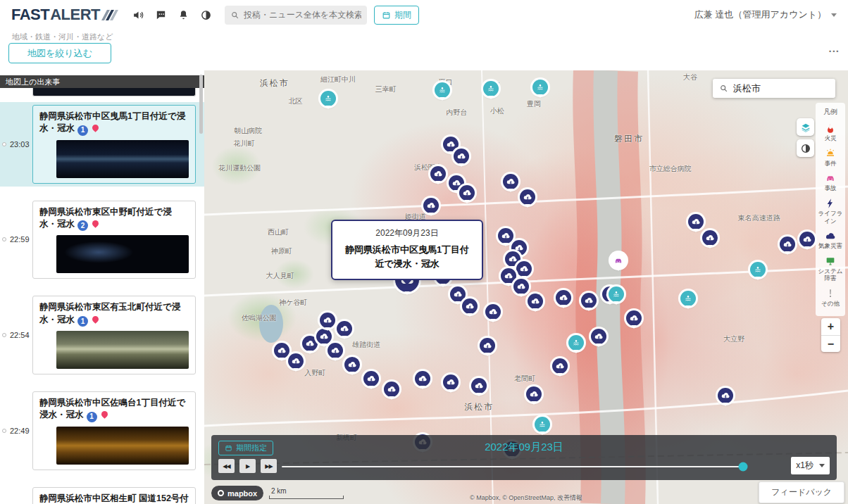 This screenshot has height=504, width=848. Describe the element at coordinates (114, 335) in the screenshot. I see `event-card: 静岡県浜松市東区有玉北町付近で浸水・冠水1` at that location.